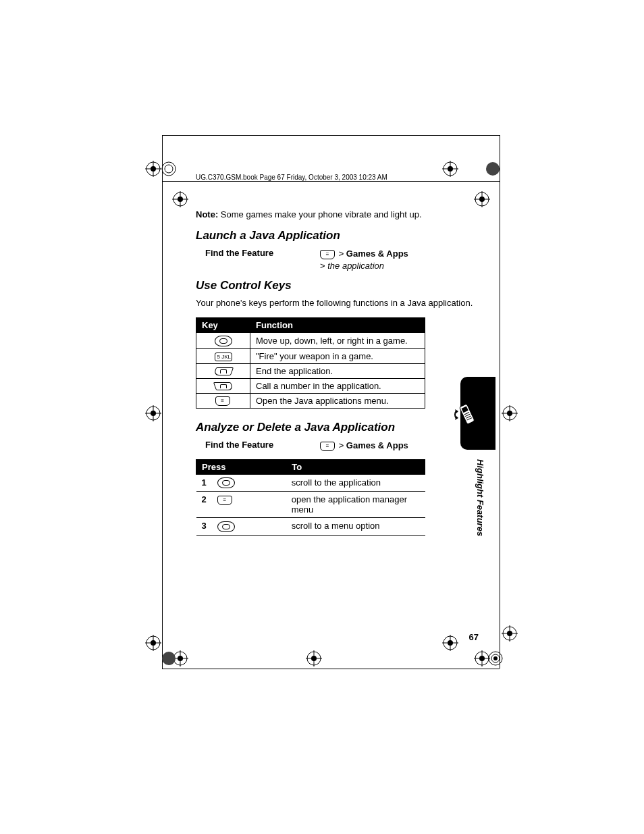 This screenshot has height=834, width=644. I want to click on step-number: 2, so click(204, 505).